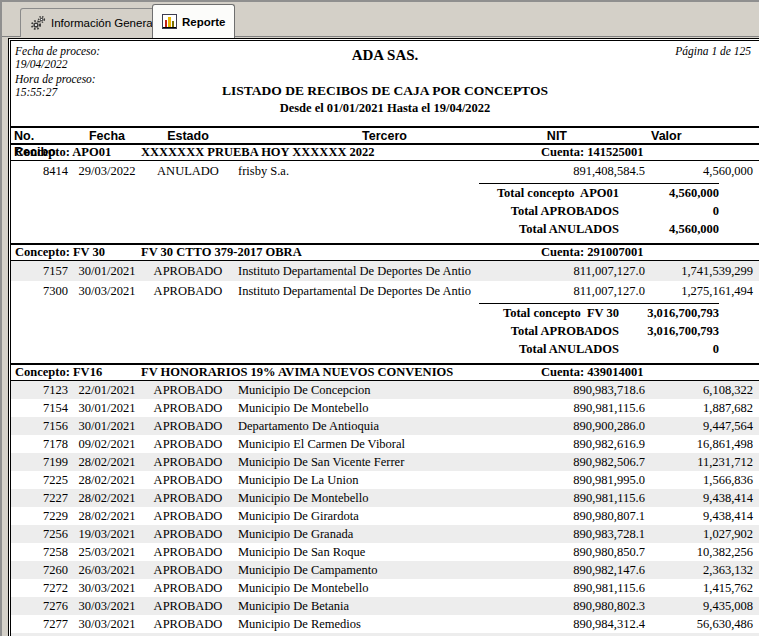 The image size is (759, 636). Describe the element at coordinates (669, 313) in the screenshot. I see `total-value: 3,016,700,793` at that location.